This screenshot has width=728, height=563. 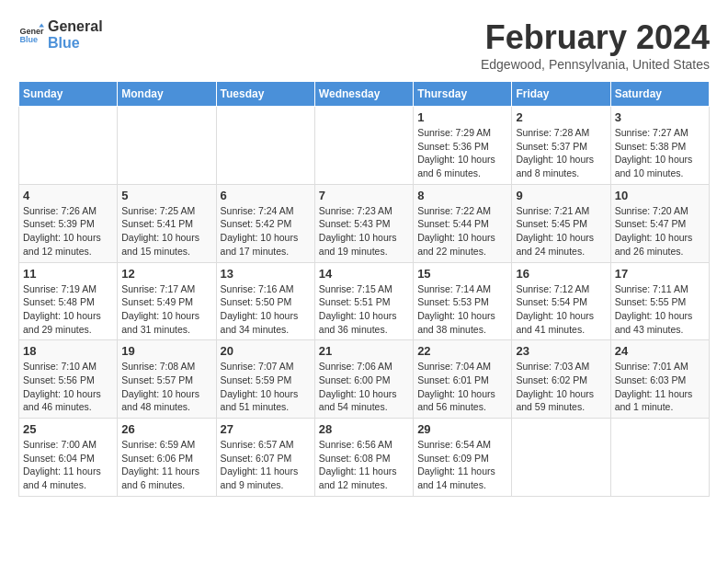 What do you see at coordinates (68, 309) in the screenshot?
I see `day-info: Sunrise: 7:19 AMSunset: 5:48 PMDaylight:…` at bounding box center [68, 309].